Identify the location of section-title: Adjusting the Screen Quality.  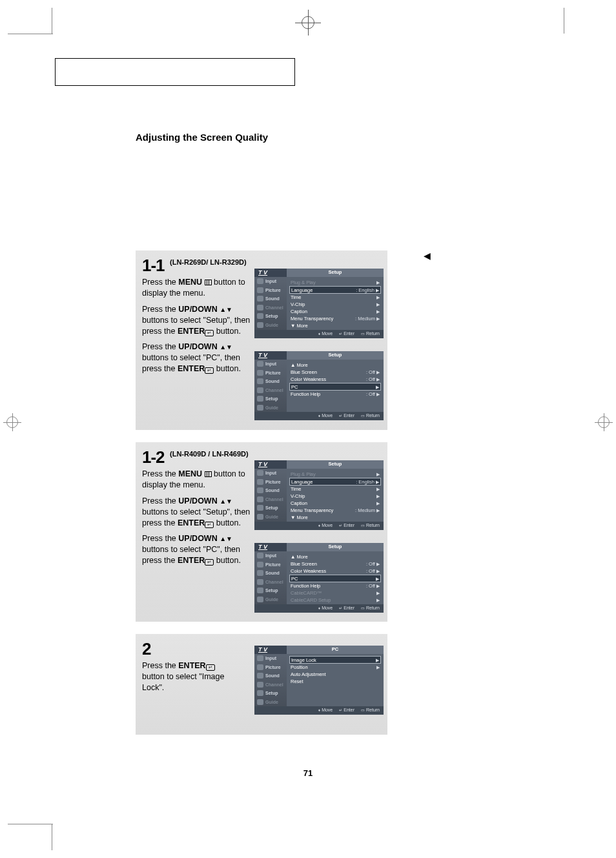
(201, 137).